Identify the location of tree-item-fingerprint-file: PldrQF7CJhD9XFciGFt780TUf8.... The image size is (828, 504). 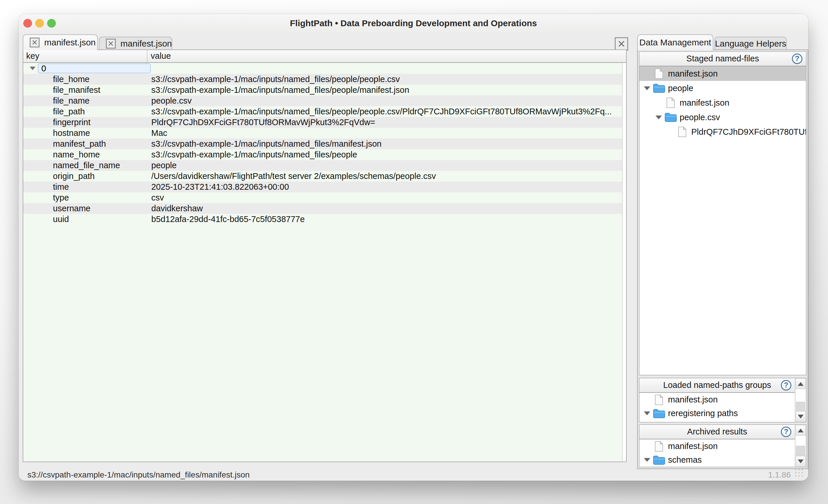
(722, 132).